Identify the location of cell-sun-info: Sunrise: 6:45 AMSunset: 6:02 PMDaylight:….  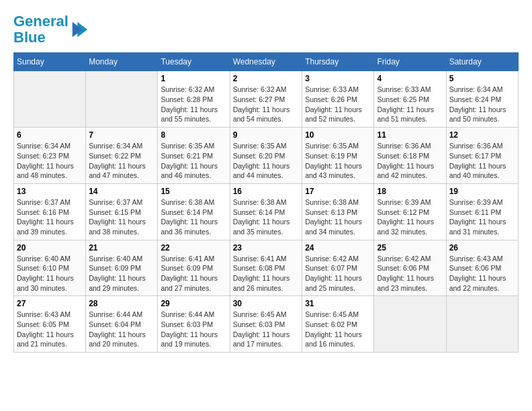
(338, 329).